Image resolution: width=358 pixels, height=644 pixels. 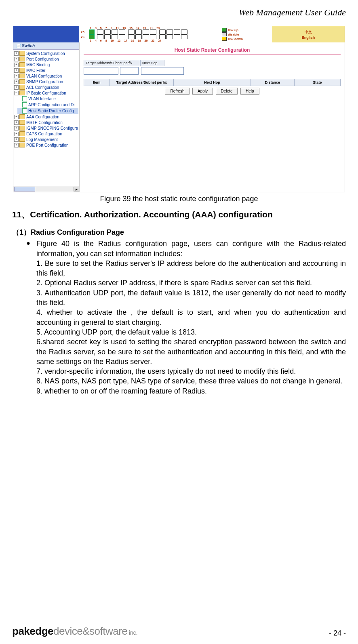 What do you see at coordinates (152, 63) in the screenshot?
I see `form-label-nexthop: Next Hop` at bounding box center [152, 63].